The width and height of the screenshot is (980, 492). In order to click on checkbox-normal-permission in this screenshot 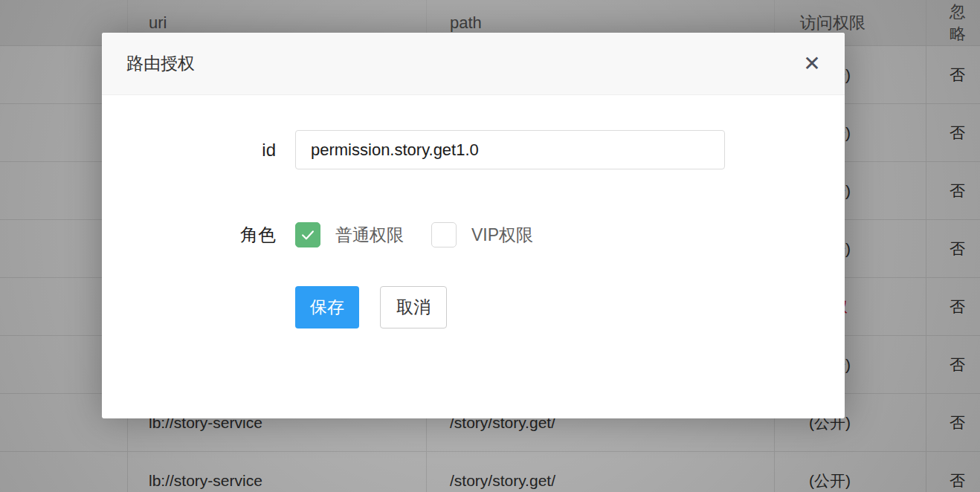, I will do `click(308, 235)`.